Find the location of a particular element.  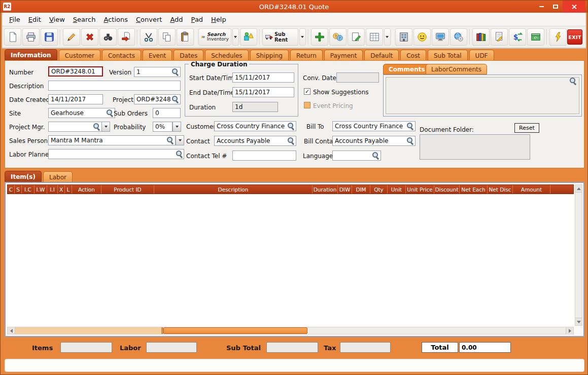

site-search-icon is located at coordinates (110, 113).